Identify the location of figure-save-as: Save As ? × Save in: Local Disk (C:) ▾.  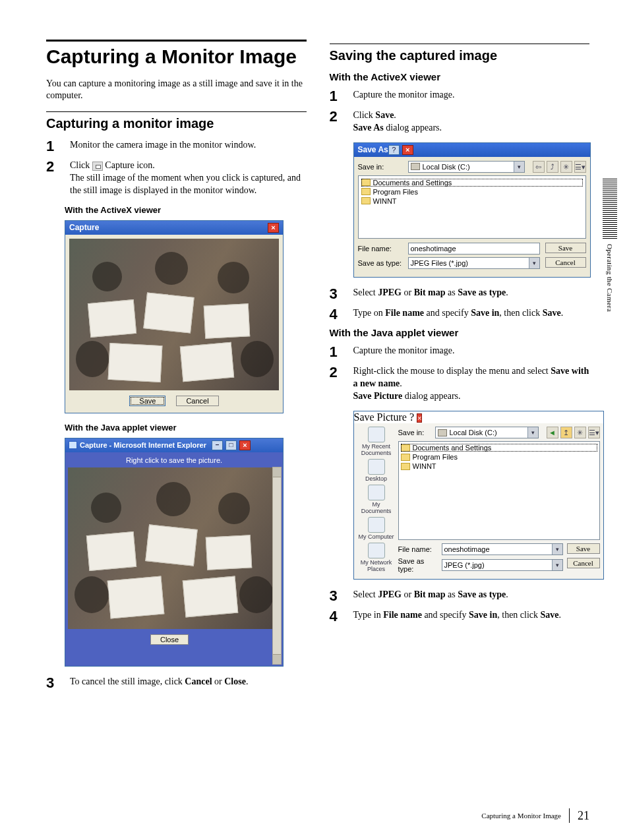
(472, 210).